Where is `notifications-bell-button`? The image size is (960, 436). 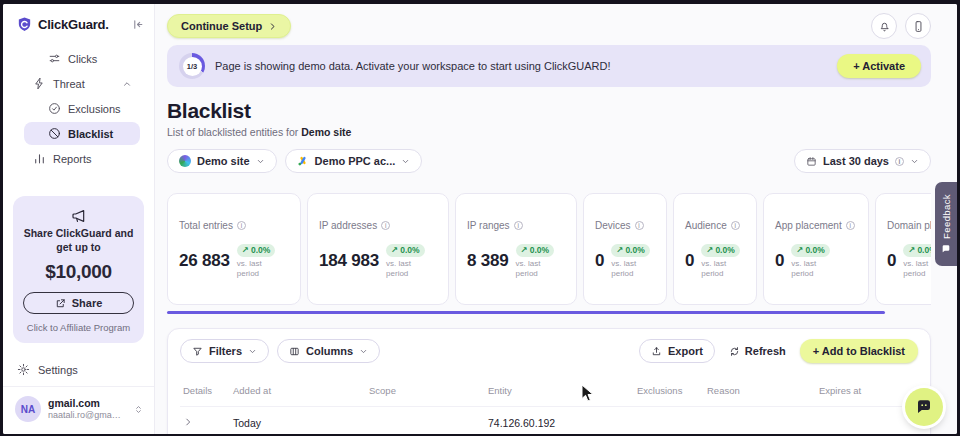 notifications-bell-button is located at coordinates (884, 26).